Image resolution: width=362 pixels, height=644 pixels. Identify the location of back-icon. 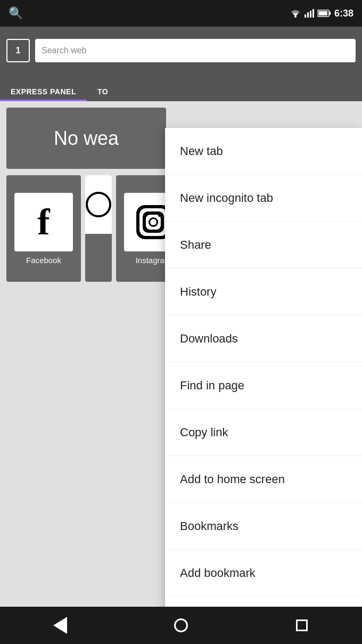
(60, 625).